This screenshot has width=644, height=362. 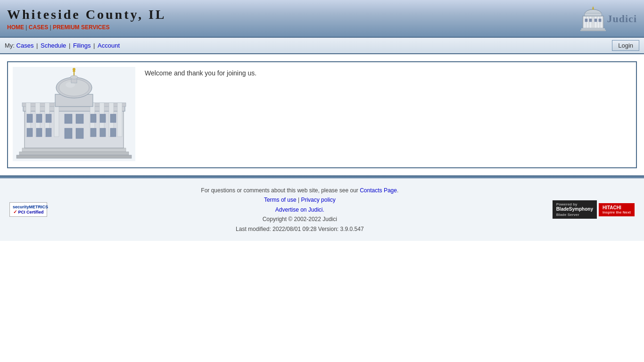 I want to click on courthouse-image, so click(x=74, y=115).